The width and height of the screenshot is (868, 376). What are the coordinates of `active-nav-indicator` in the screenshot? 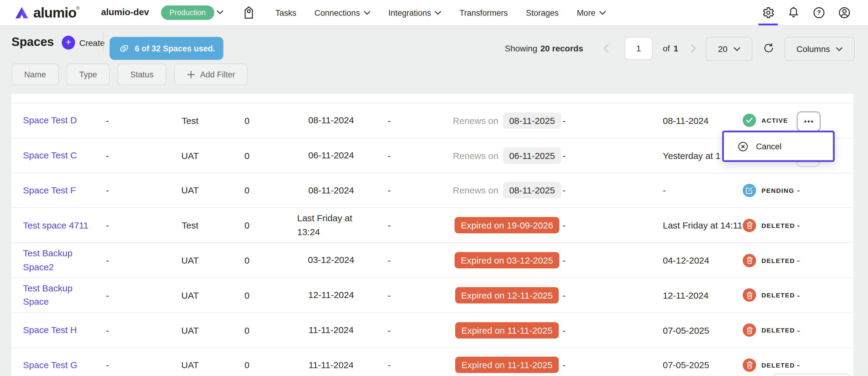 It's located at (768, 24).